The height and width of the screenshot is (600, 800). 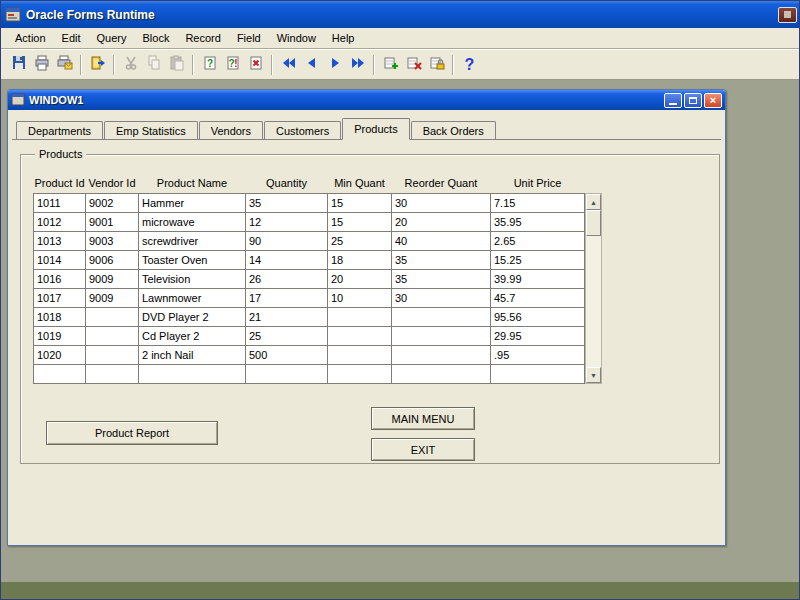 What do you see at coordinates (423, 418) in the screenshot?
I see `main-menu-button: MAIN MENU` at bounding box center [423, 418].